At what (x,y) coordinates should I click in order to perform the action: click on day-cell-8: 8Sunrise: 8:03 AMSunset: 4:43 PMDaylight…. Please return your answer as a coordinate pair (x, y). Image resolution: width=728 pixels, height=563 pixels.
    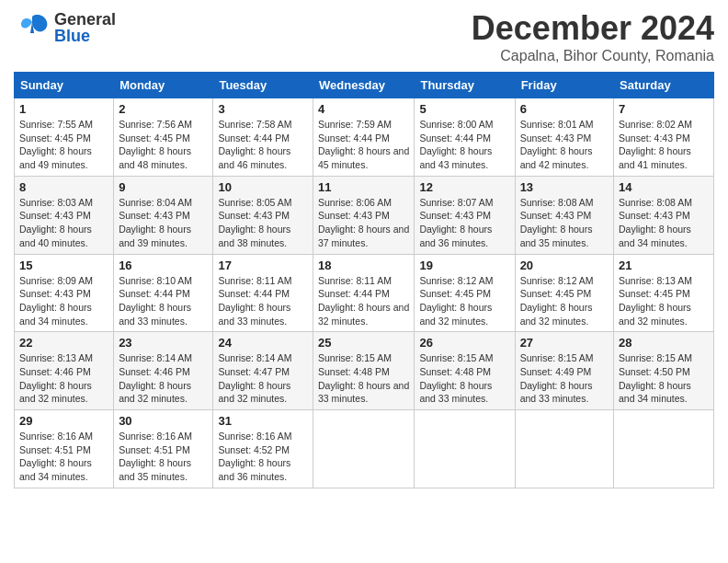
    Looking at the image, I should click on (64, 215).